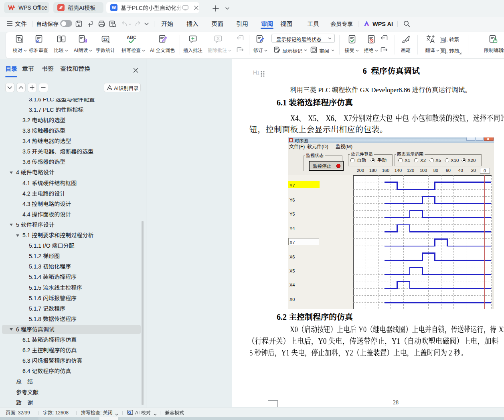 The width and height of the screenshot is (504, 420). I want to click on svg-text: 时序图, so click(302, 141).